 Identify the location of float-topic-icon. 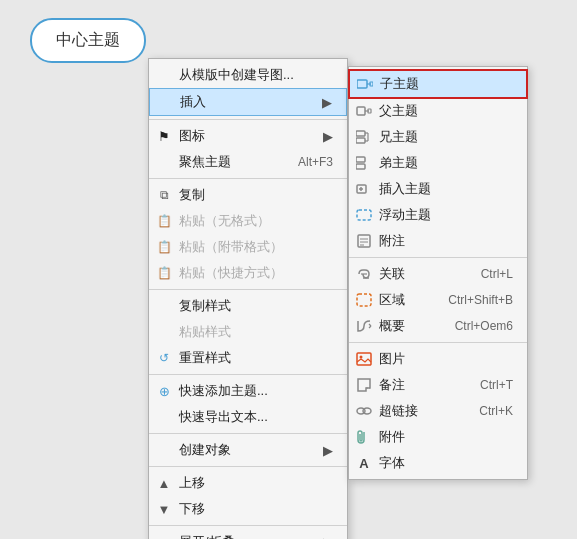
(364, 215).